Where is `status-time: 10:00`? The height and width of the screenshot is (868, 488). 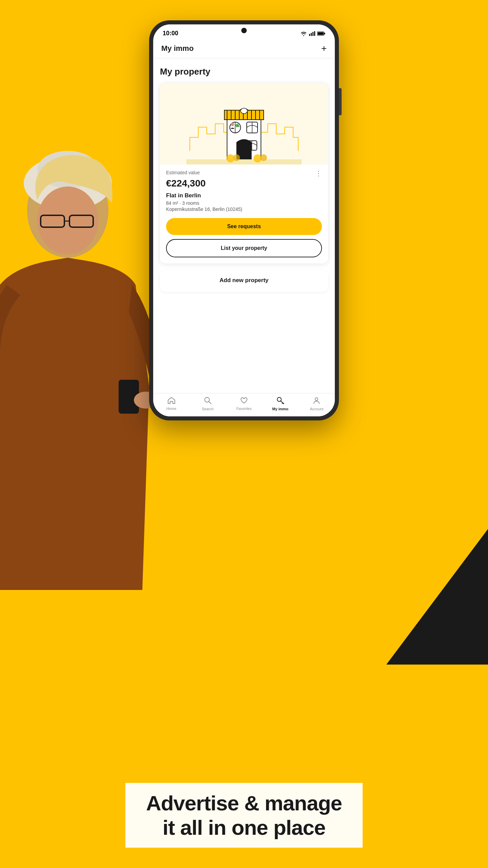
status-time: 10:00 is located at coordinates (170, 33).